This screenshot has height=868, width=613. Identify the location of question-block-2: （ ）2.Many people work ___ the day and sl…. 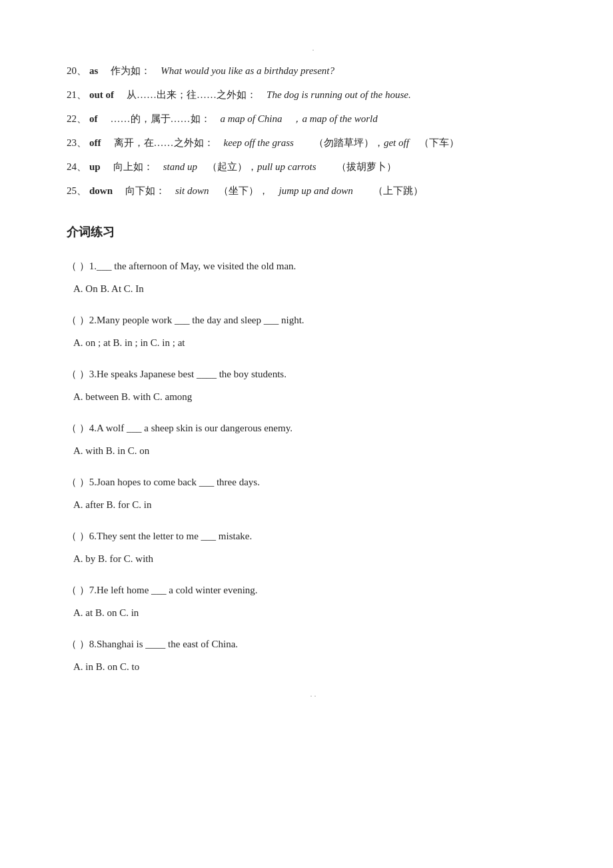
(313, 332).